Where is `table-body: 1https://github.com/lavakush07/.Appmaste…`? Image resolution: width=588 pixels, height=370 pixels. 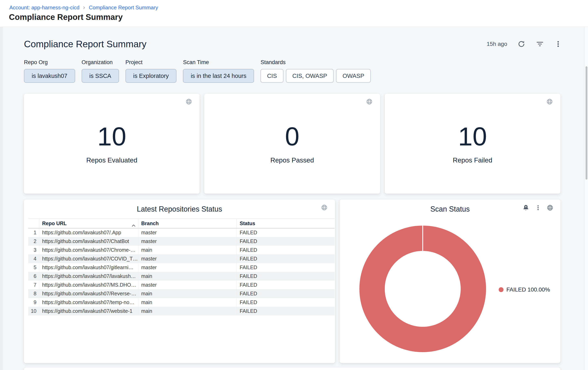
table-body: 1https://github.com/lavakush07/.Appmaste… is located at coordinates (181, 272).